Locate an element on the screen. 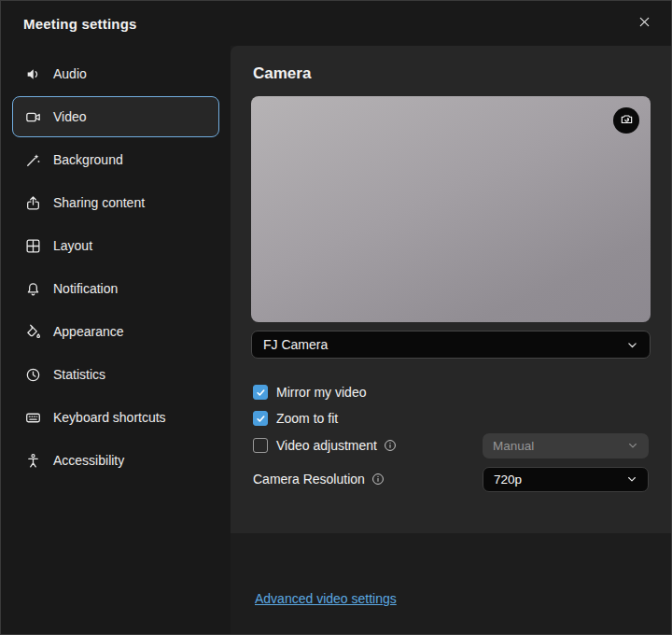 This screenshot has height=635, width=672. sidebar-item-label: Accessibility is located at coordinates (89, 460).